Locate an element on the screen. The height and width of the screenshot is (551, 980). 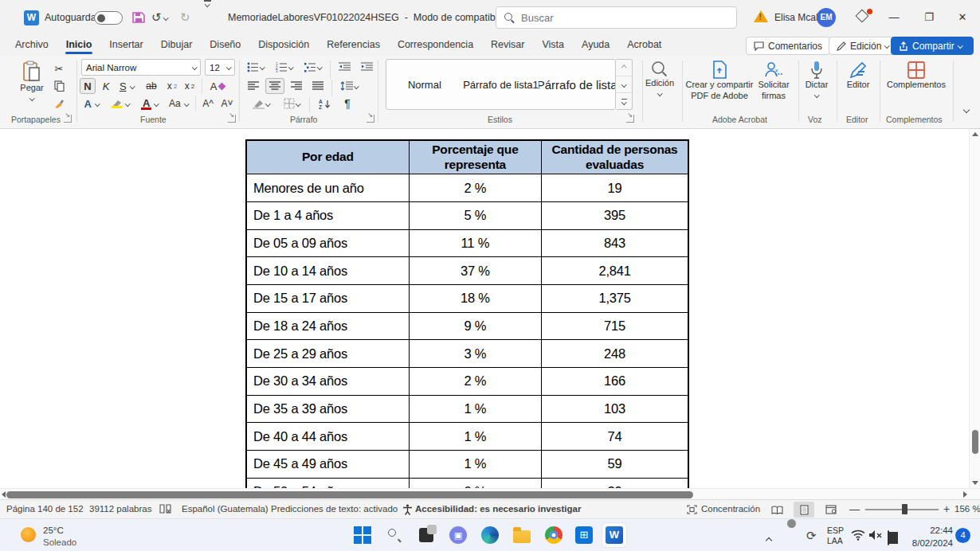
weather-widget is located at coordinates (29, 535).